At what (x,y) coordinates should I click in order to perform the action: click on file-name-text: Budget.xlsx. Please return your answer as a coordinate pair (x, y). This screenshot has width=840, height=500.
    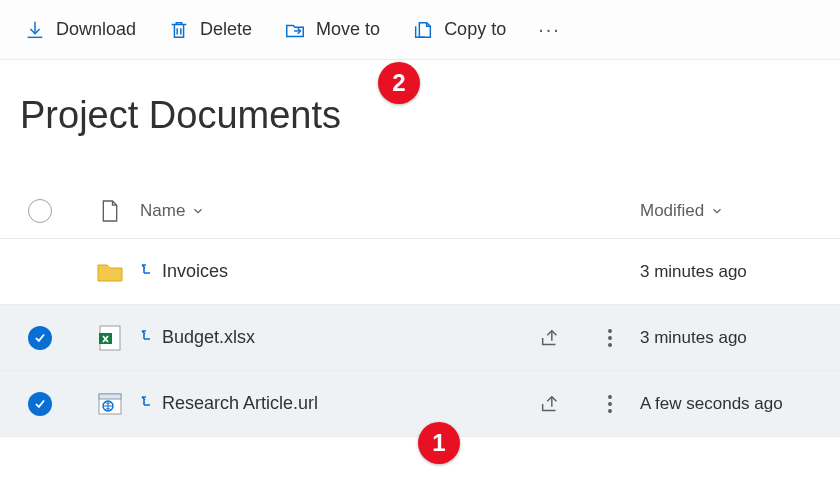
    Looking at the image, I should click on (208, 338).